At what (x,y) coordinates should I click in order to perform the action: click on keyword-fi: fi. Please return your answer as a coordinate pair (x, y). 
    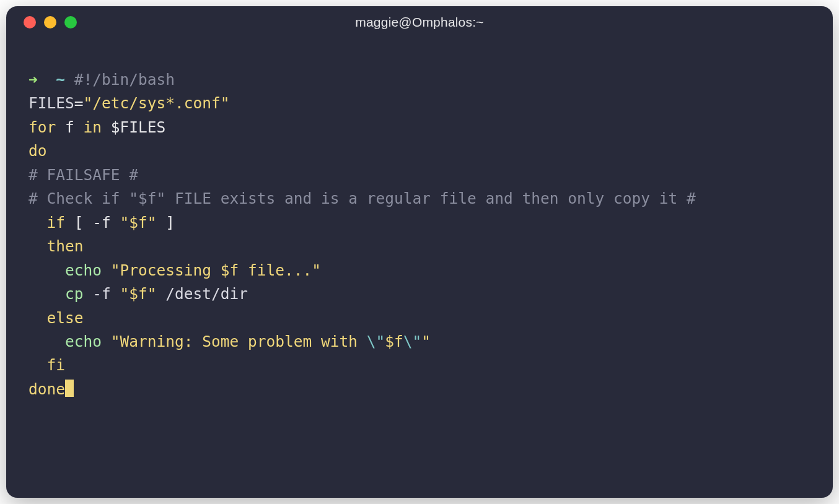
    Looking at the image, I should click on (56, 365).